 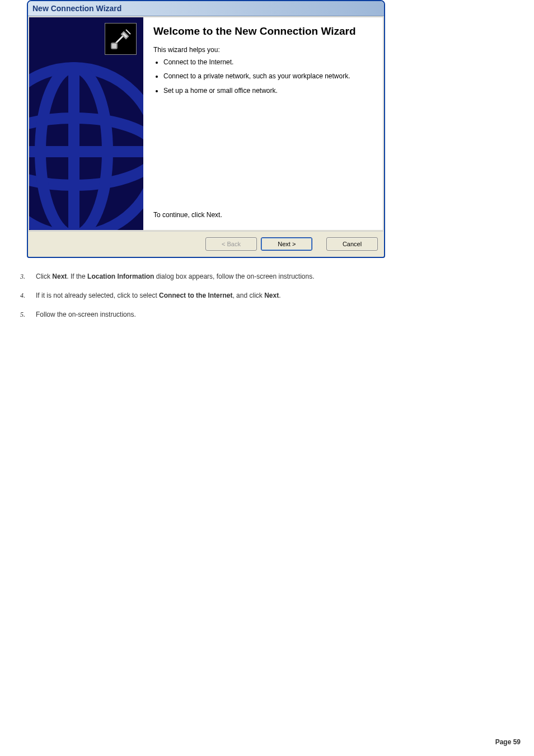 I want to click on back-button: < Back, so click(x=231, y=244).